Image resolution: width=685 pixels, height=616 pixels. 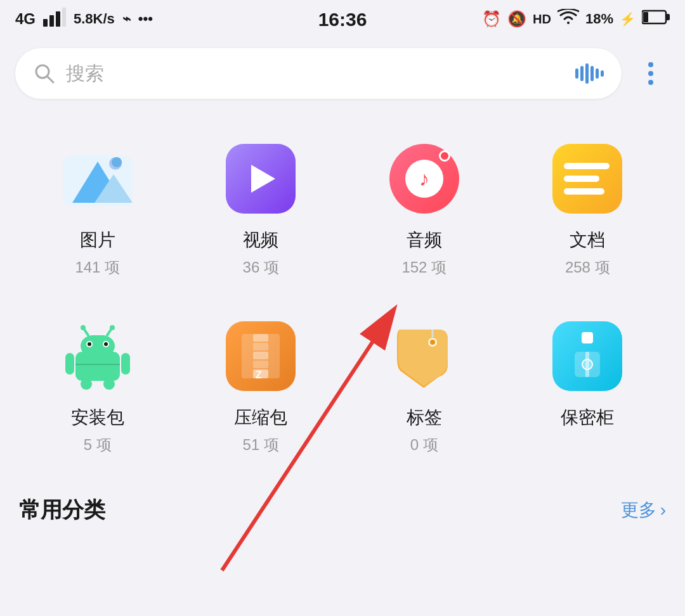 I want to click on status-bar: 4G 5.8K/s ⌁ ••• 16:36 ⏰ 🔕 HD 18% ⚡, so click(x=342, y=19).